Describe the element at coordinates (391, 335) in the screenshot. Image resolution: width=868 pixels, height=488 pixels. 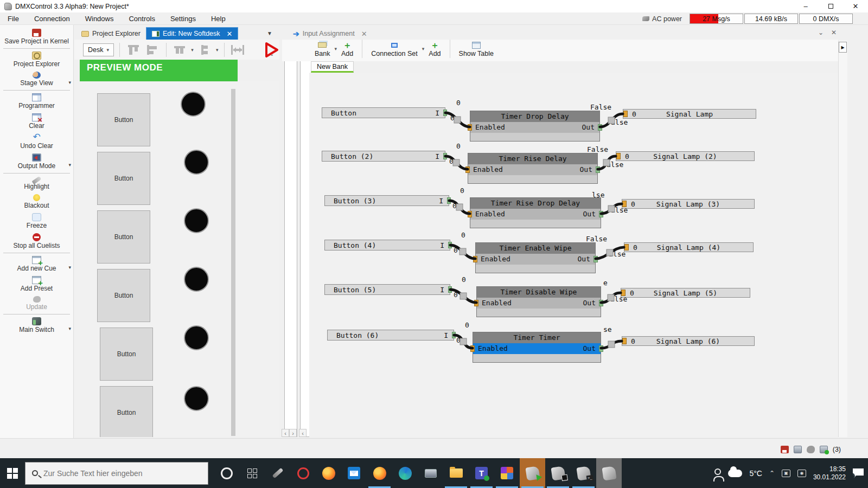
I see `button-node: Button (6)I` at that location.